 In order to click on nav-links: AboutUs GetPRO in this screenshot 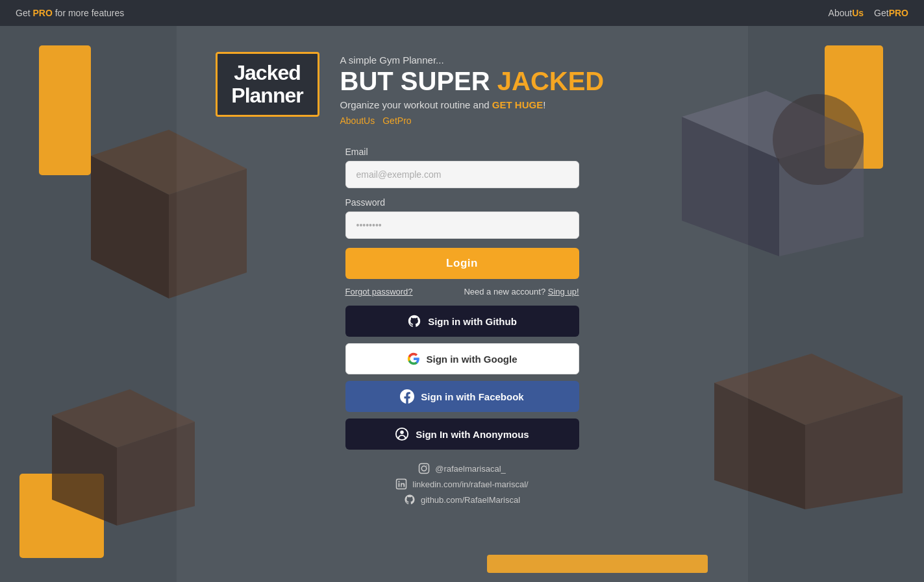, I will do `click(869, 13)`.